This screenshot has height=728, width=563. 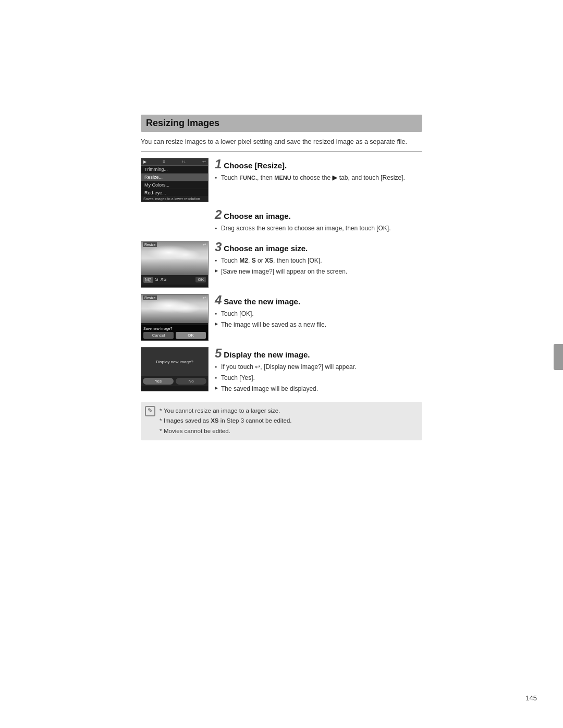 What do you see at coordinates (282, 142) in the screenshot?
I see `intro-text: You can resize images to a lower pixel s…` at bounding box center [282, 142].